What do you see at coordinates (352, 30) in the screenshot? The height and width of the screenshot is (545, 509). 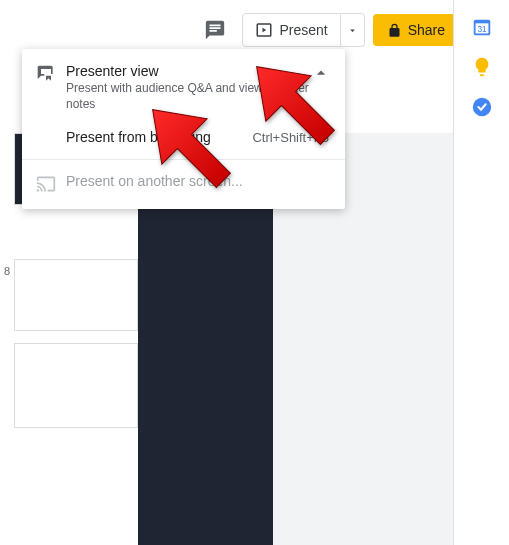 I see `chevron-down-icon` at bounding box center [352, 30].